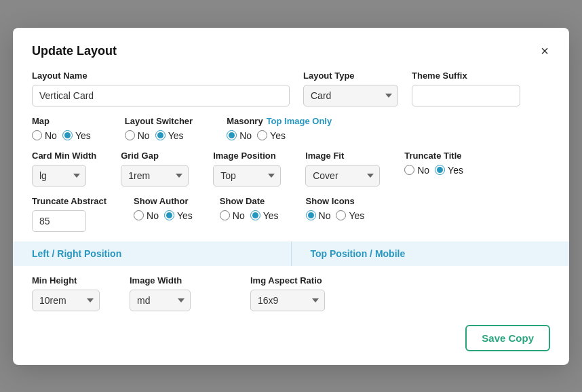  I want to click on show-author-group: Show Author No Yes, so click(163, 209).